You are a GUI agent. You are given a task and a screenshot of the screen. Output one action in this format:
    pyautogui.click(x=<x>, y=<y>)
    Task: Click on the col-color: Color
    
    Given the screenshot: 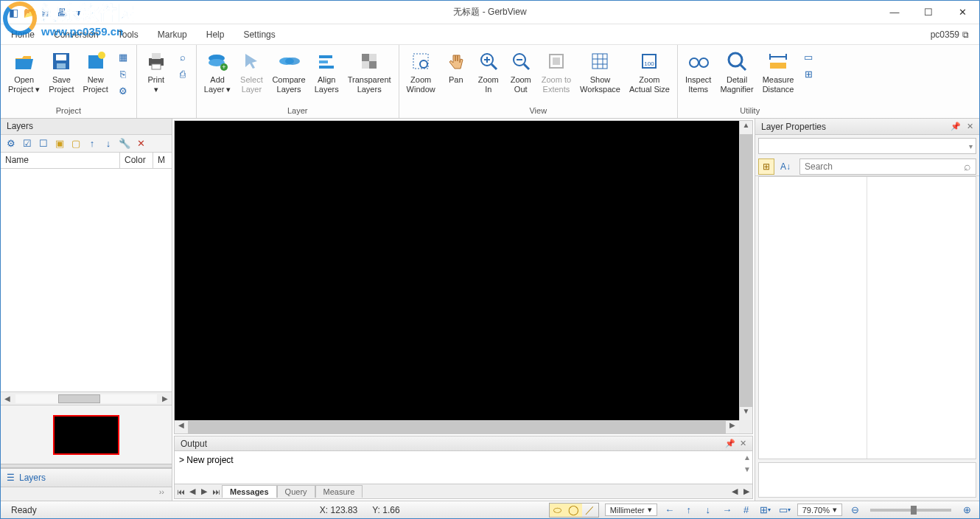 What is the action you would take?
    pyautogui.click(x=137, y=161)
    